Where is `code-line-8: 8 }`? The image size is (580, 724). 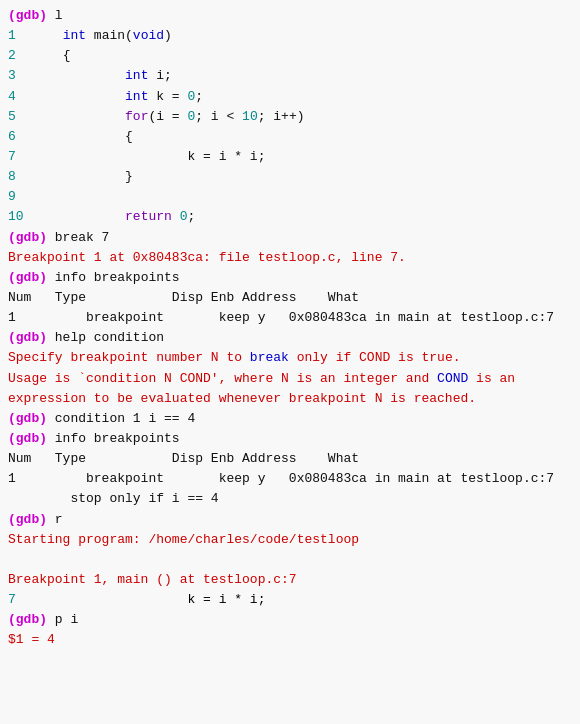 code-line-8: 8 } is located at coordinates (290, 177).